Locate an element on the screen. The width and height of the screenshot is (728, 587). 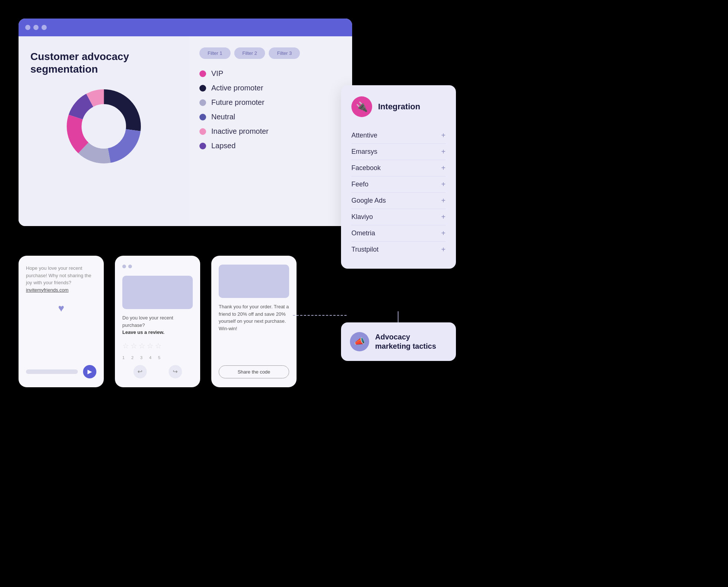
star-num-2: 2 is located at coordinates (132, 358).